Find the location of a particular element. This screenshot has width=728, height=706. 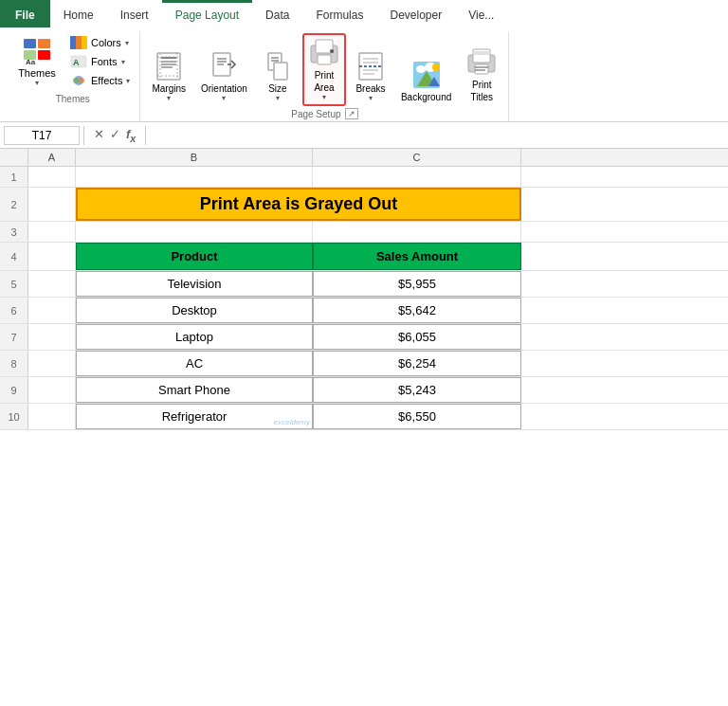

cell-b10: Refrigerator exceldemy is located at coordinates (194, 417).